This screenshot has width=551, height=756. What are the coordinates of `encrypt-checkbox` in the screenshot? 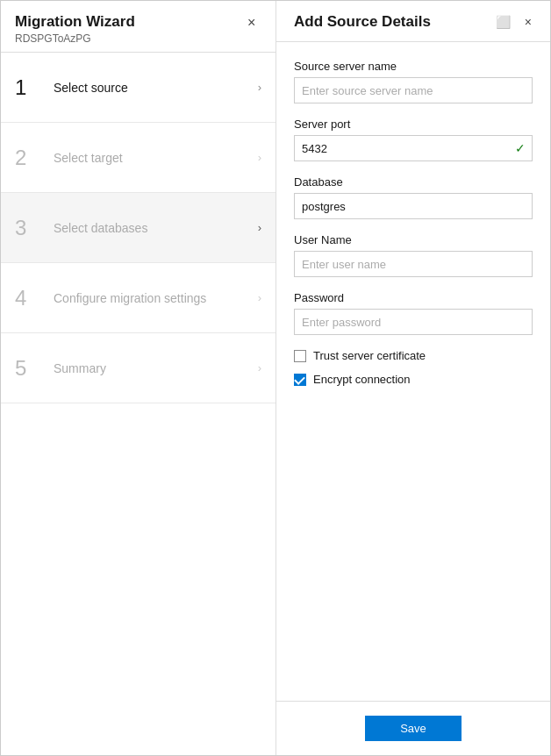 It's located at (300, 380).